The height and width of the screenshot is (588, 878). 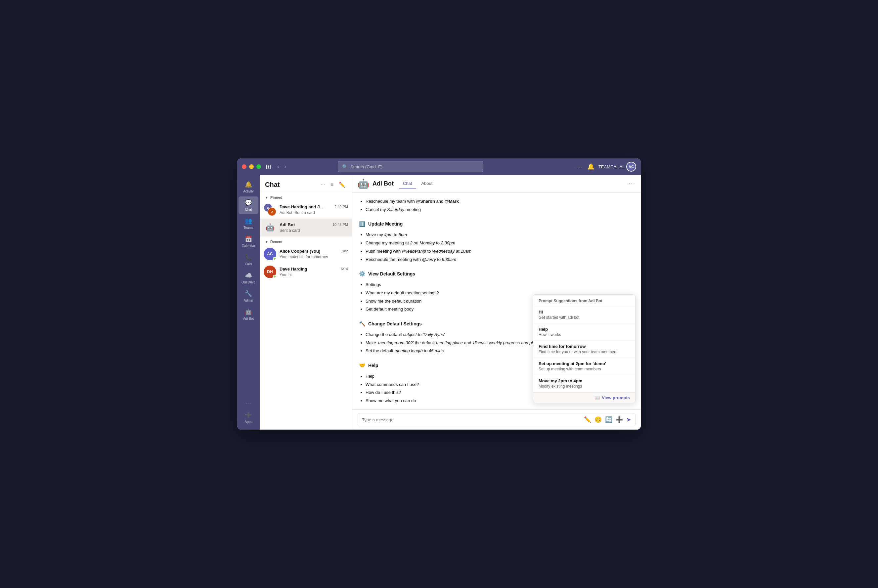 What do you see at coordinates (306, 272) in the screenshot?
I see `chat-item-dave: DH Dave Harding 6/14 You: hi` at bounding box center [306, 272].